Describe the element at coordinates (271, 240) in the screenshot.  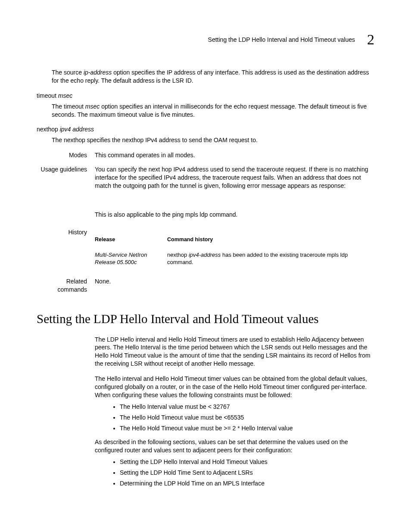
I see `history-col2-head: Command history` at that location.